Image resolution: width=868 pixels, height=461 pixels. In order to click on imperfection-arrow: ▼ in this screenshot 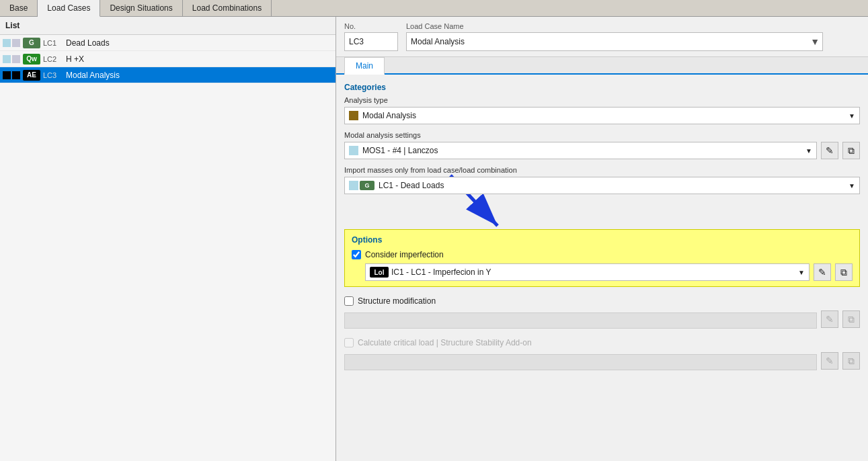, I will do `click(801, 273)`.